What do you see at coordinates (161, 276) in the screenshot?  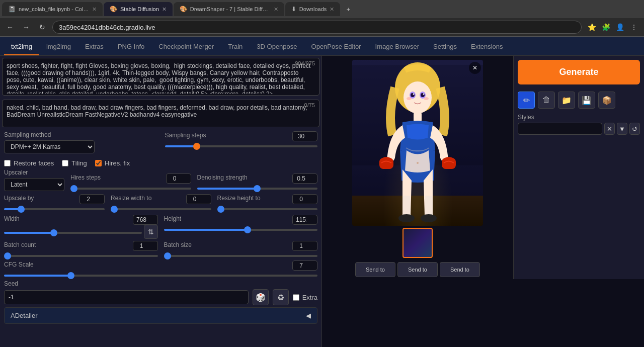 I see `cfg-scale-slider` at bounding box center [161, 276].